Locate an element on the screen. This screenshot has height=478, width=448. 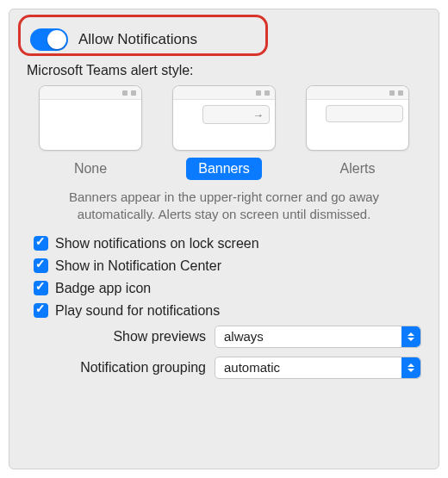
check-badge-row: Badge app icon is located at coordinates (228, 289).